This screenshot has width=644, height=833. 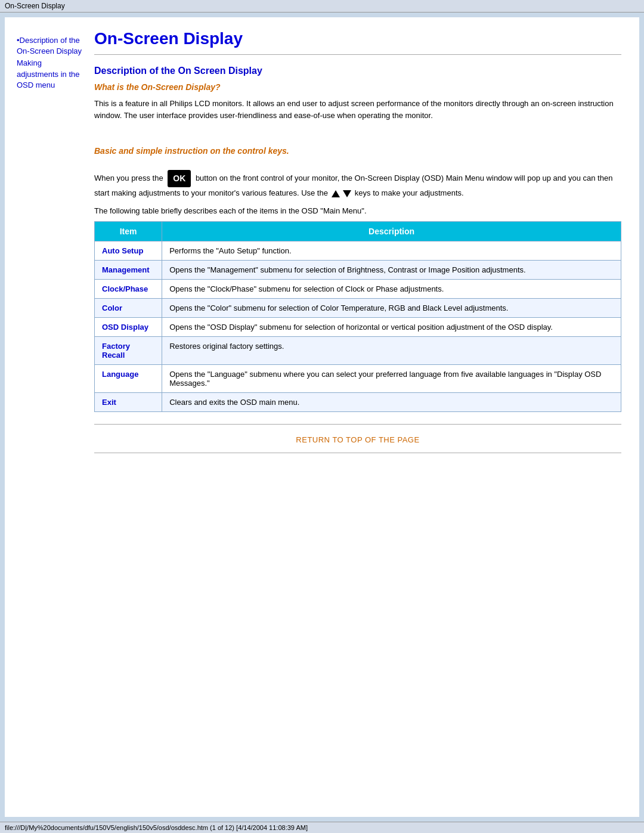 What do you see at coordinates (125, 289) in the screenshot?
I see `table-item-link: Clock/Phase` at bounding box center [125, 289].